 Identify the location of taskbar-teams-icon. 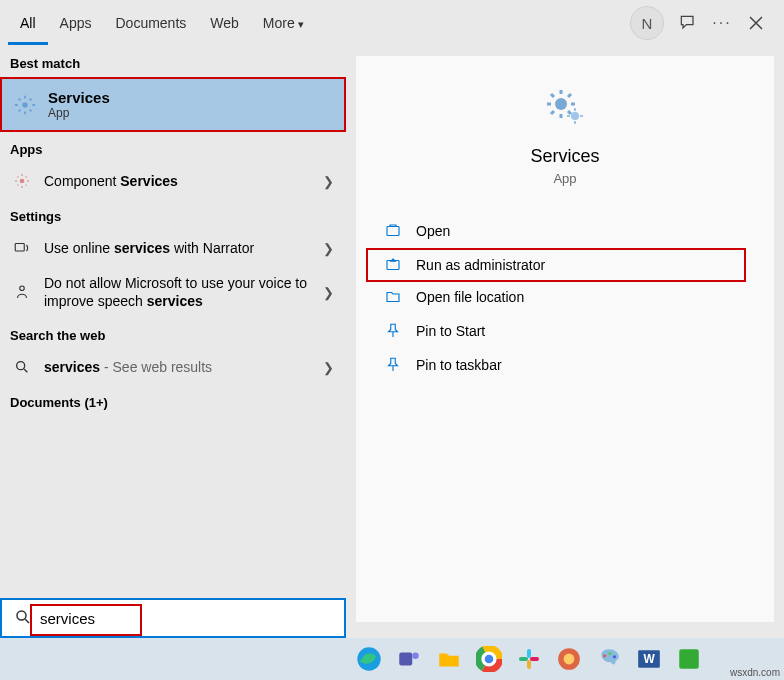
(409, 659).